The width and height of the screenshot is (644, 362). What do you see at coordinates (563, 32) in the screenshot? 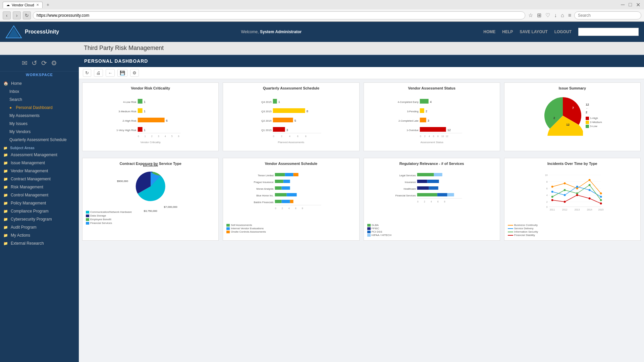
I see `logout-link: LOGOUT` at bounding box center [563, 32].